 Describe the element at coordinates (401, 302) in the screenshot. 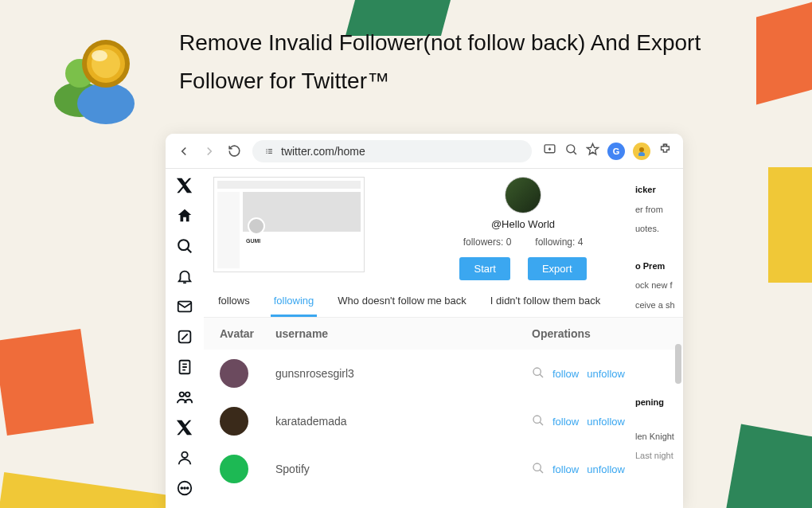

I see `tab-who-doesnt-follow-back: Who doesn't follow me back` at that location.